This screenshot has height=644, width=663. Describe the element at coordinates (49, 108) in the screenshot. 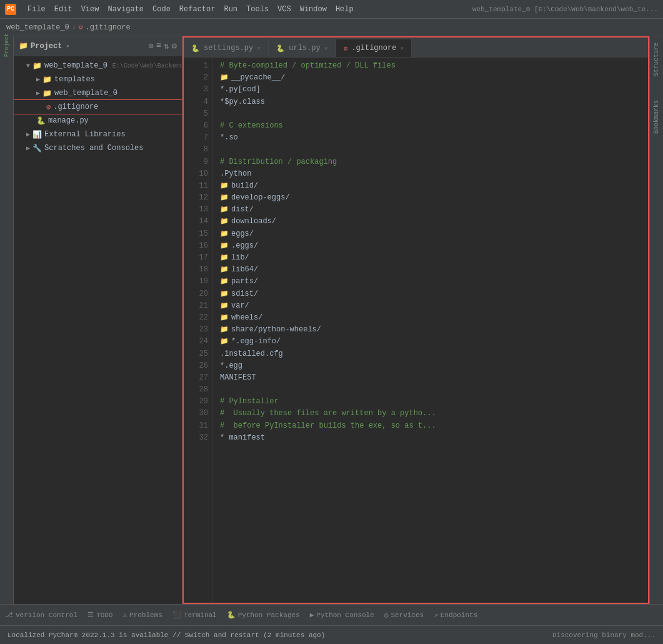

I see `gitignore-icon: ⚙` at that location.